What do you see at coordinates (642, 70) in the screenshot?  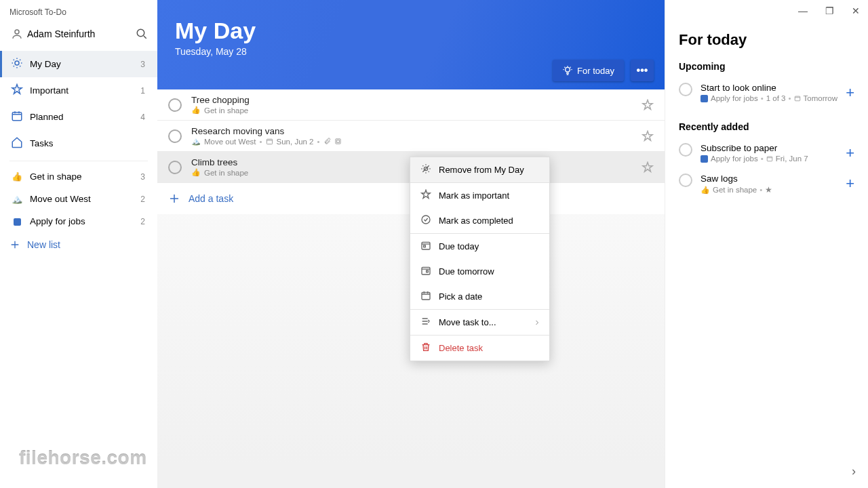 I see `more-button: •••` at bounding box center [642, 70].